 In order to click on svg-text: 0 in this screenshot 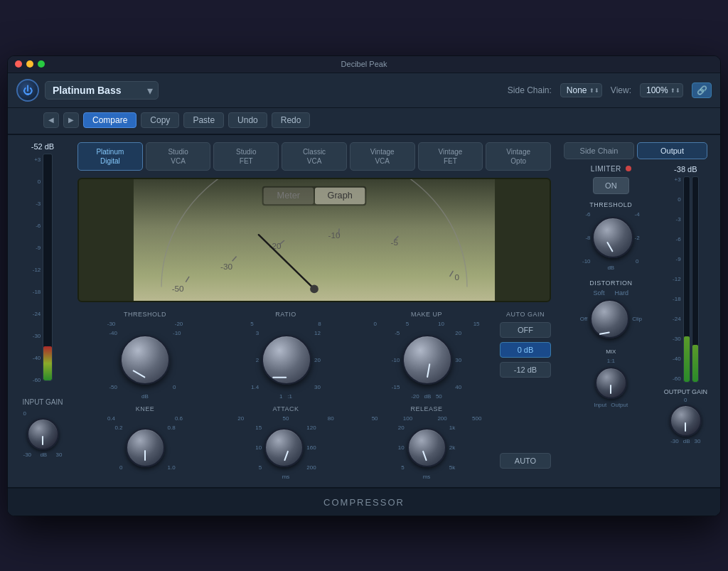, I will do `click(456, 276)`.